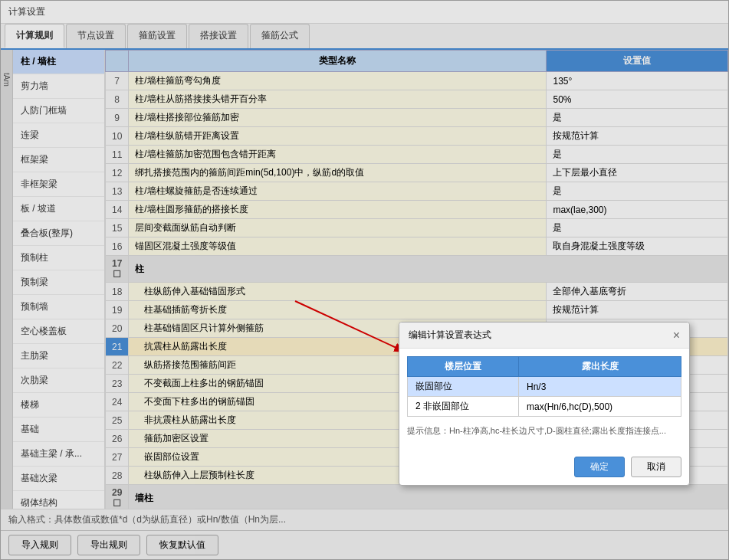  Describe the element at coordinates (676, 336) in the screenshot. I see `dialog-close-button: ×` at that location.